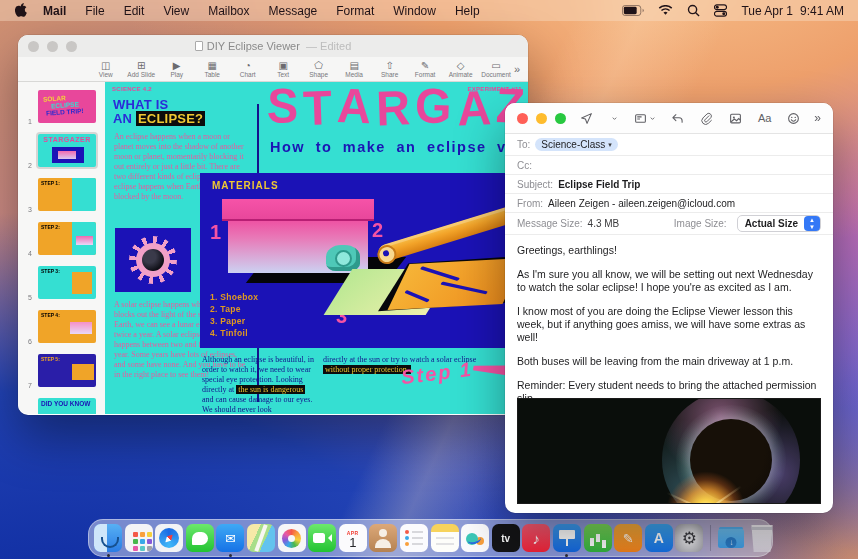  Describe the element at coordinates (292, 538) in the screenshot. I see `dock-item-photos` at that location.